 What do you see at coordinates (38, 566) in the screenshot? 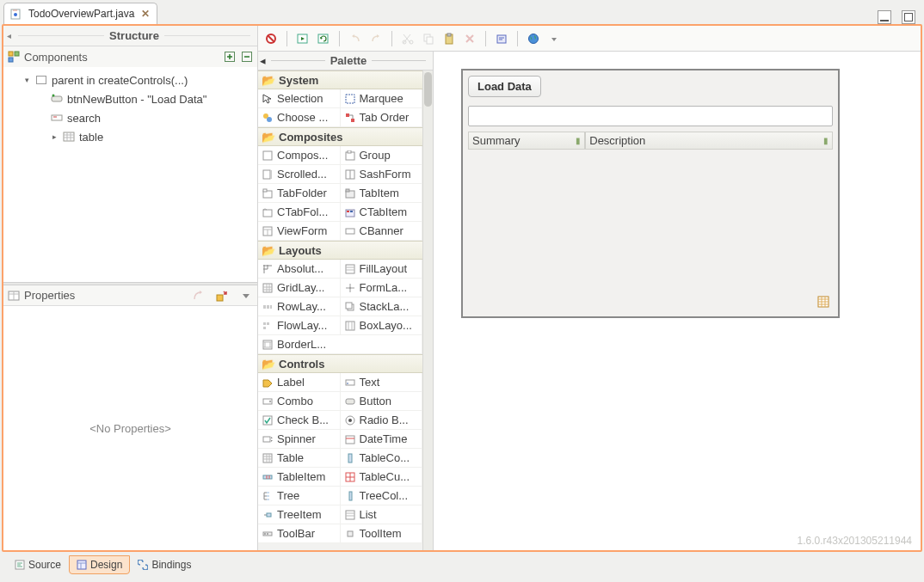
I see `tab-source: Source` at bounding box center [38, 566].